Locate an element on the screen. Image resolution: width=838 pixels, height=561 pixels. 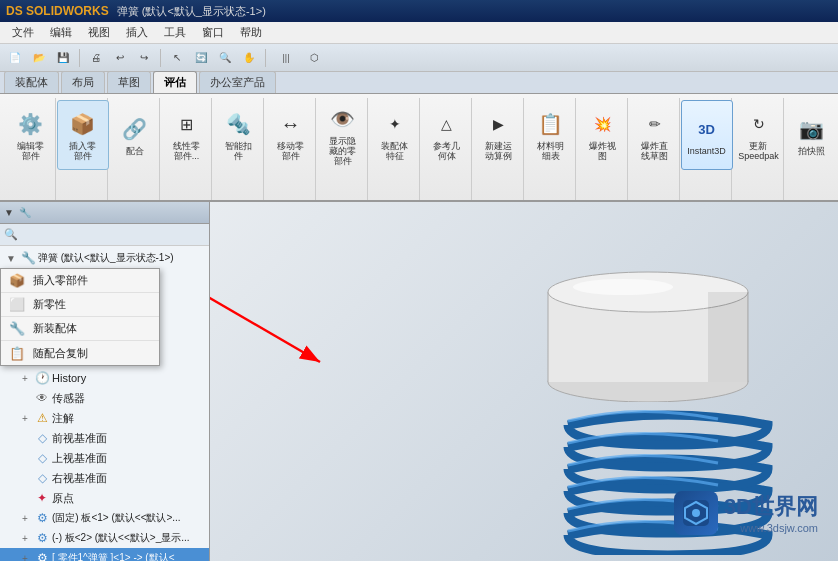
group-mate: 🔗 配合 is located at coordinates (135, 149).